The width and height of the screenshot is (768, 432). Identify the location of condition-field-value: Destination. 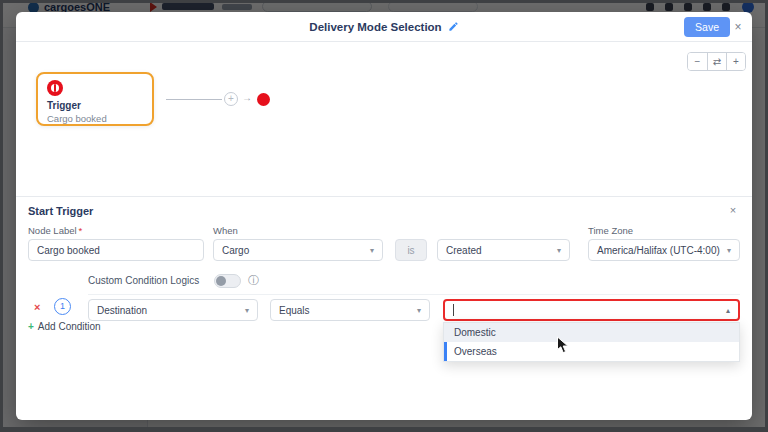
(122, 310).